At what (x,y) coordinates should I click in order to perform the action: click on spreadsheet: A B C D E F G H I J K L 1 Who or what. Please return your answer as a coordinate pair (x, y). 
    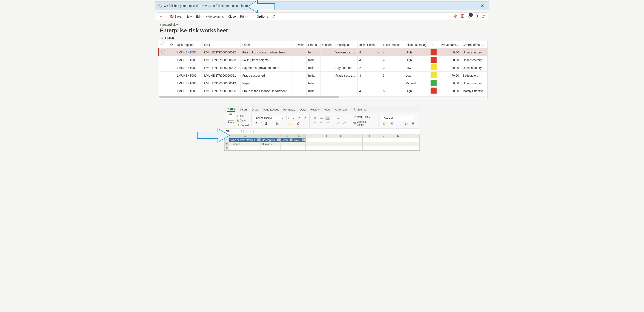
    Looking at the image, I should click on (322, 142).